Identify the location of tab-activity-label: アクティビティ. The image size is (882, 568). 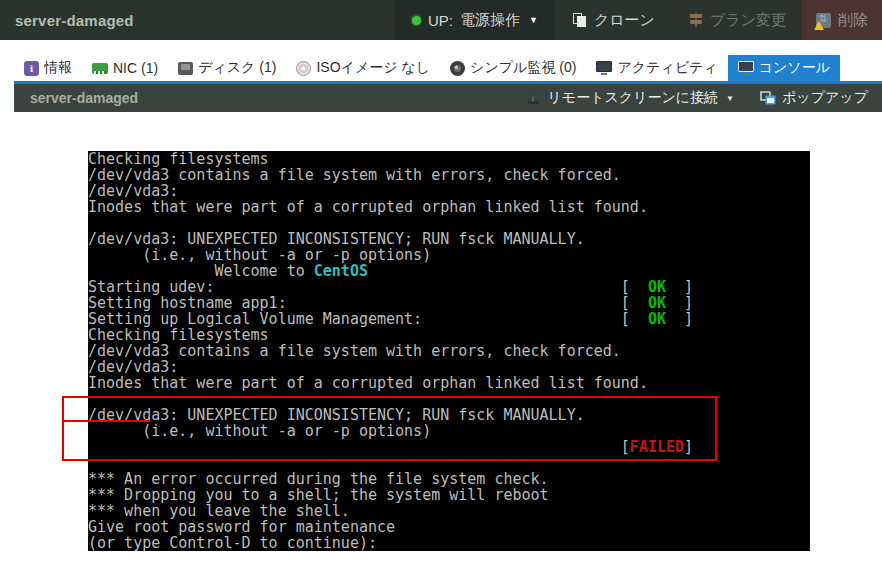
(667, 68).